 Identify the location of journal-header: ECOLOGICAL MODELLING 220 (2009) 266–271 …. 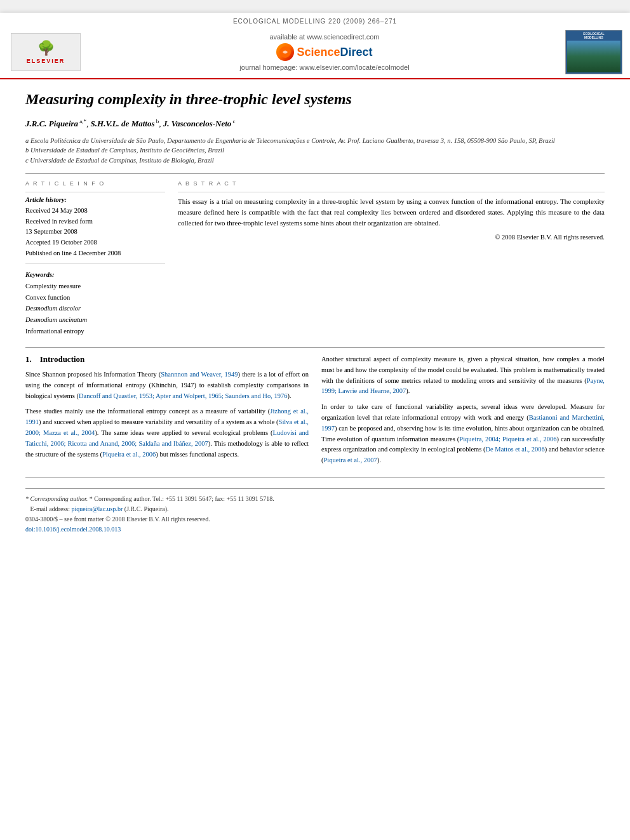
(315, 46).